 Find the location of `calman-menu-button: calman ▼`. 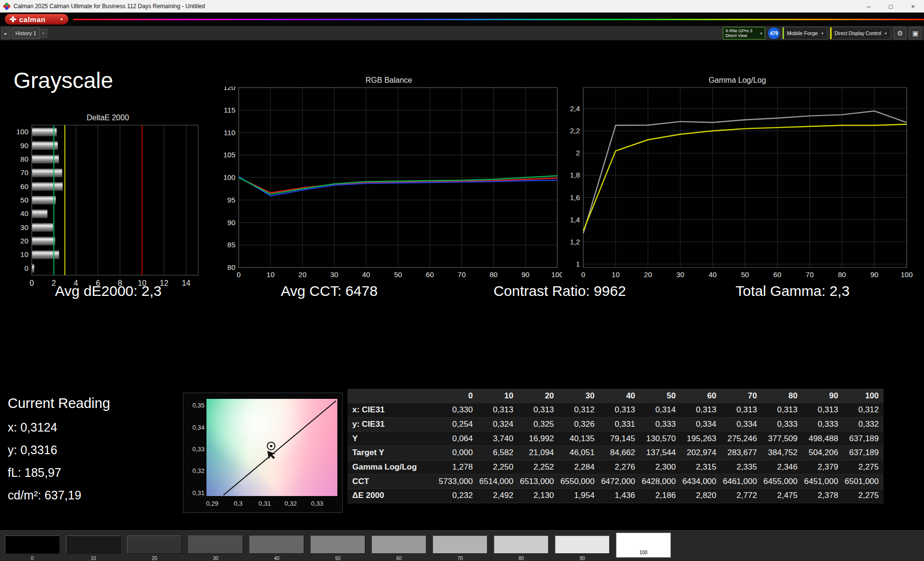

calman-menu-button: calman ▼ is located at coordinates (37, 19).